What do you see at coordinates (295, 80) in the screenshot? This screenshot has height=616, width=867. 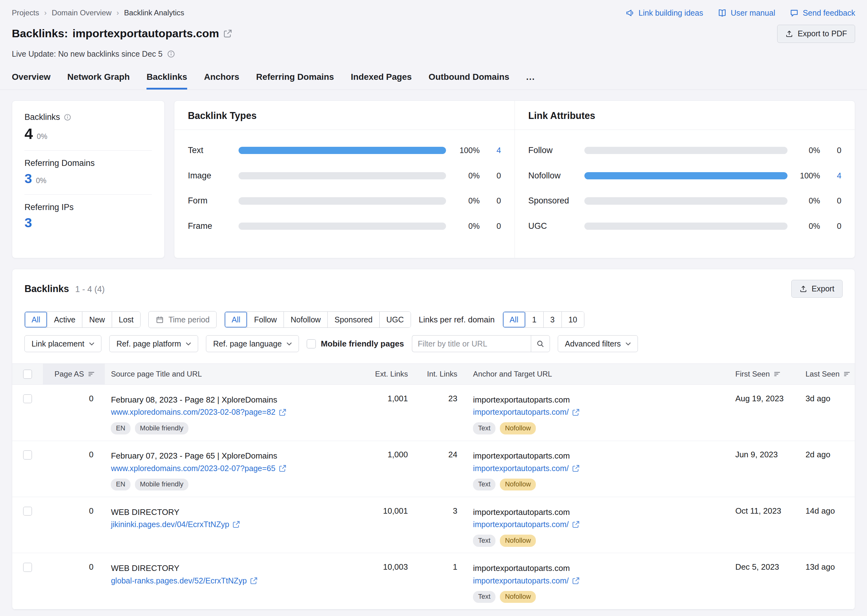 I see `tab-referring-domains: Referring Domains` at bounding box center [295, 80].